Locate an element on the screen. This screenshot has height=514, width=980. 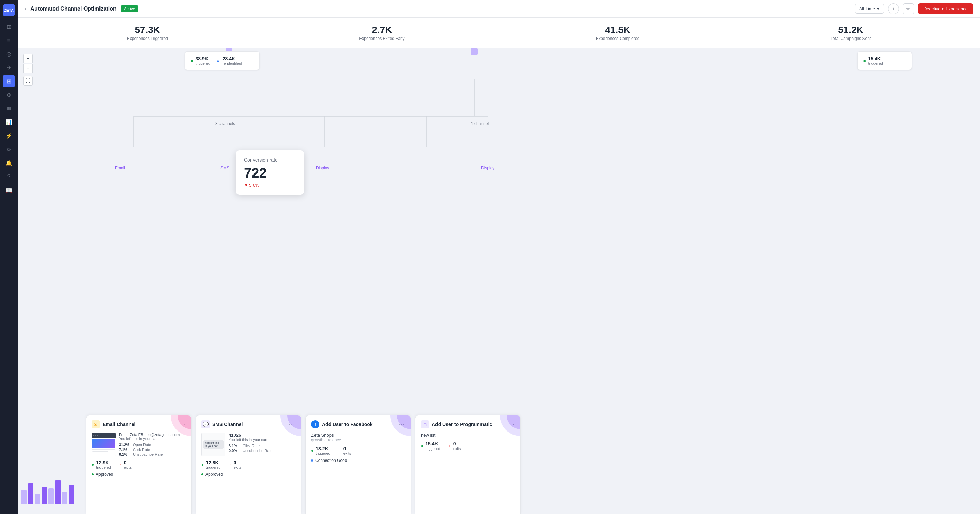
sidebar-icon-list: ≡ is located at coordinates (9, 40).